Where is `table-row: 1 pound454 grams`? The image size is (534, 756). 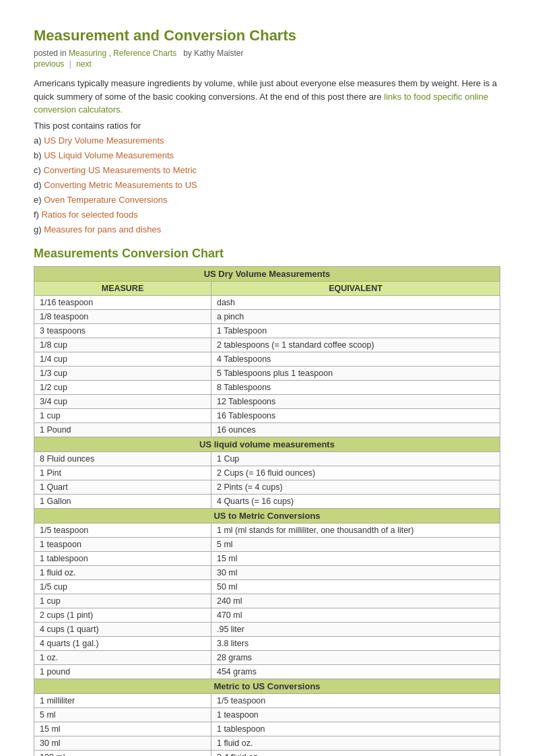 table-row: 1 pound454 grams is located at coordinates (267, 672).